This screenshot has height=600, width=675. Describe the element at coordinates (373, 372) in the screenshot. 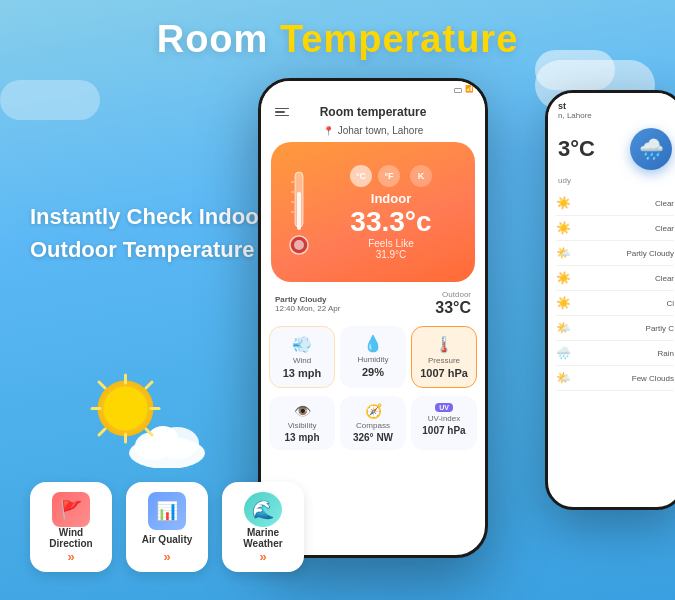

I see `humidity-value: 29%` at that location.